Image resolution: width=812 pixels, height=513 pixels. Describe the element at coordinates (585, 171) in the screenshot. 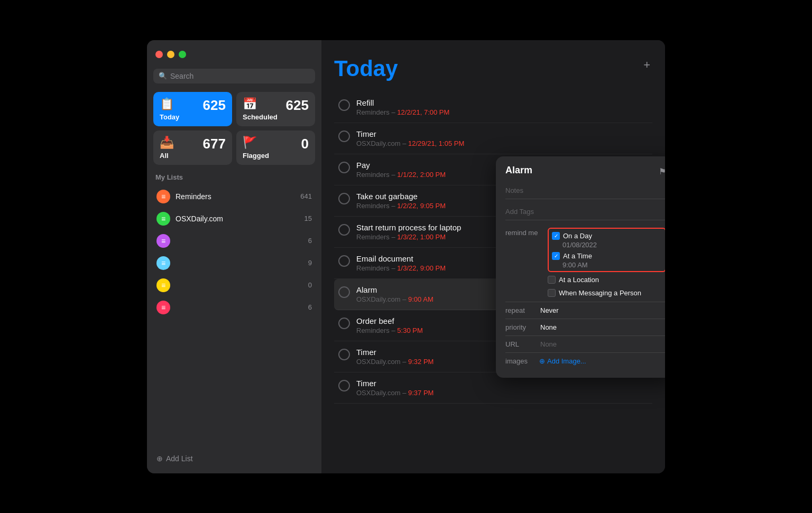

I see `detail-header: Alarm ⚑` at that location.